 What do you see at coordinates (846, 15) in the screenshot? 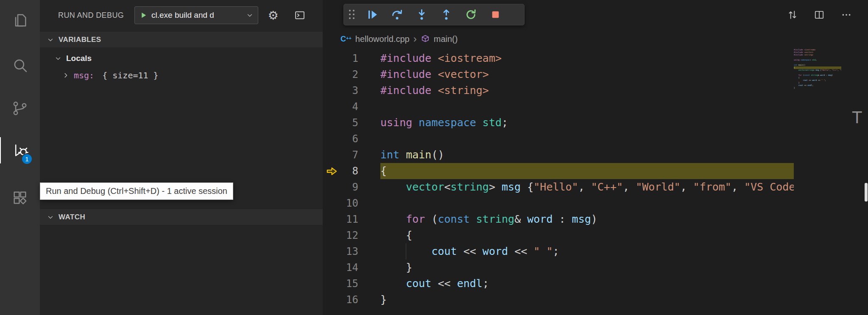
I see `more-actions-button` at bounding box center [846, 15].